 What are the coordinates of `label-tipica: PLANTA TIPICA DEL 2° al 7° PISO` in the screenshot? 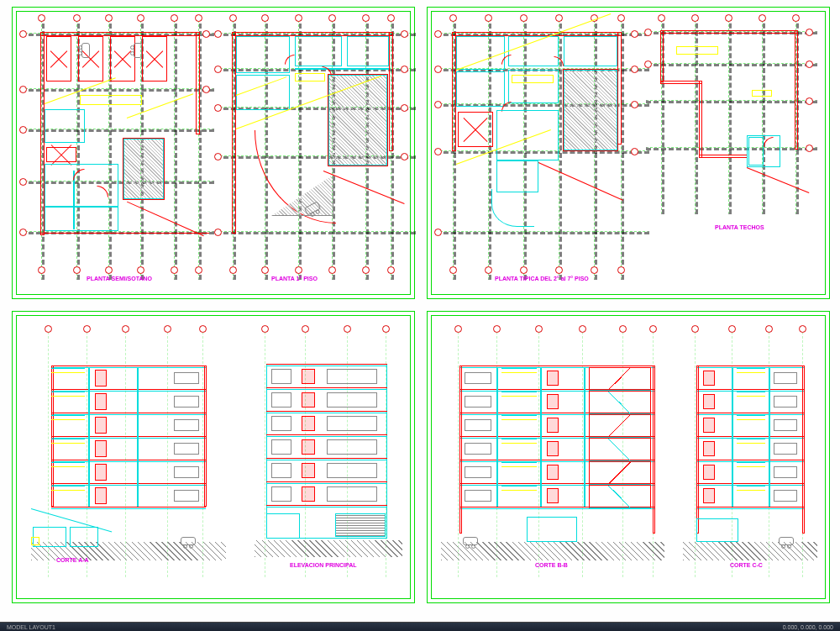 It's located at (542, 279).